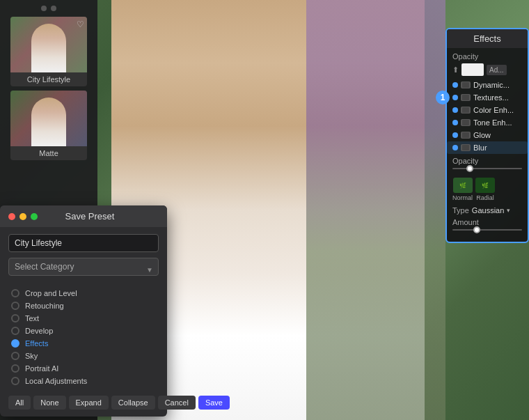 The width and height of the screenshot is (529, 420). Describe the element at coordinates (15, 343) in the screenshot. I see `cat-radio-effects` at that location.